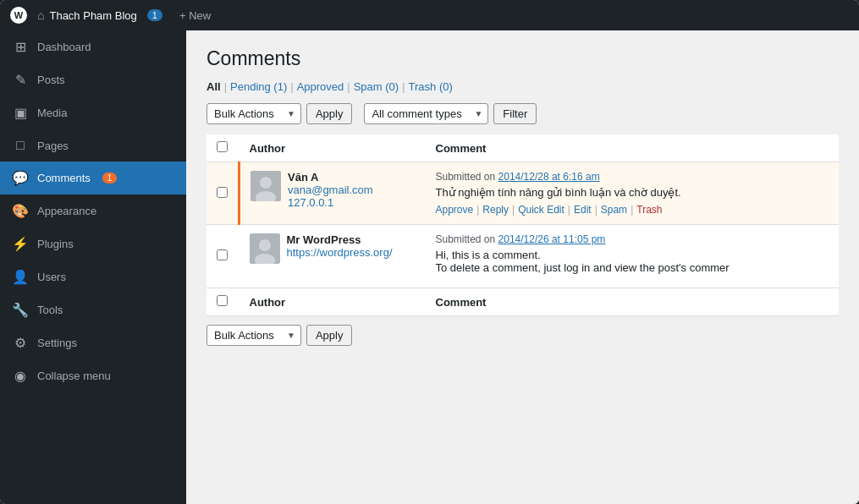 This screenshot has width=859, height=504. I want to click on author-cell: Mr WordPress https://wordpress.org/, so click(333, 257).